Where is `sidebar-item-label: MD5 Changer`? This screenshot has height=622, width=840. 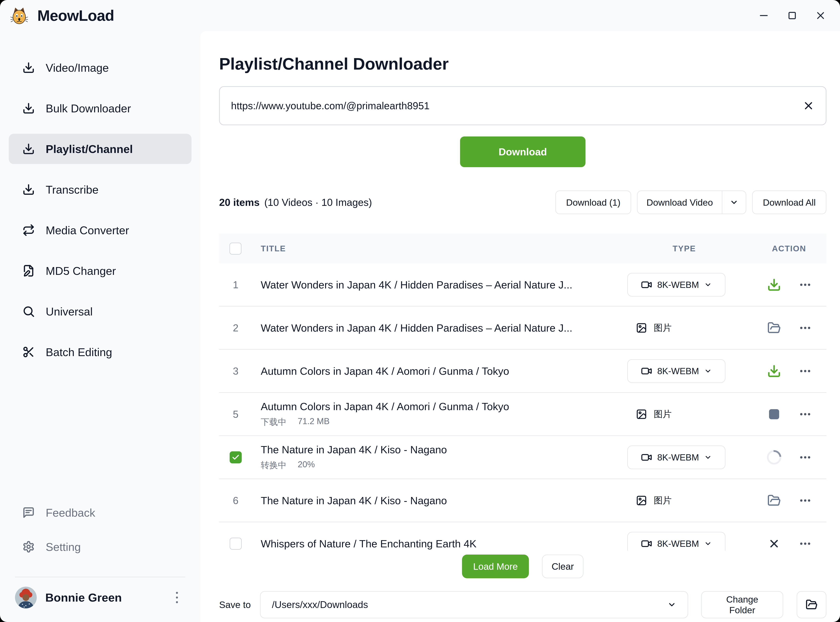
sidebar-item-label: MD5 Changer is located at coordinates (81, 271).